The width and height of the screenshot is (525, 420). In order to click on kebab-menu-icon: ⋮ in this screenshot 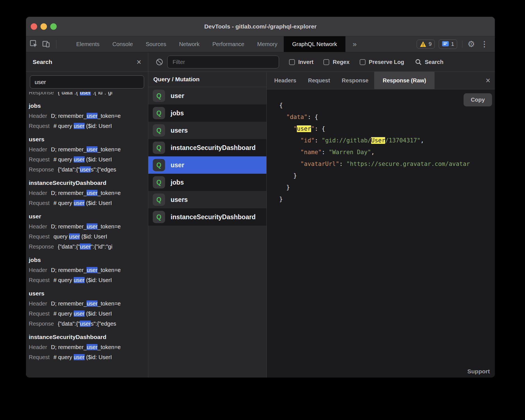, I will do `click(484, 44)`.